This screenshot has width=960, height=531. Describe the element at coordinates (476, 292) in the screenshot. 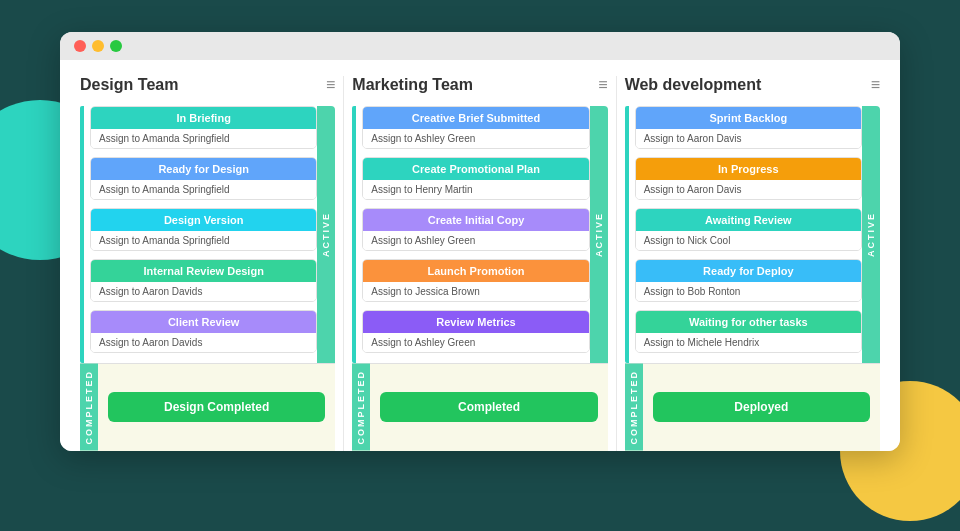

I see `card-body-c9: Assign to Jessica Brown` at that location.